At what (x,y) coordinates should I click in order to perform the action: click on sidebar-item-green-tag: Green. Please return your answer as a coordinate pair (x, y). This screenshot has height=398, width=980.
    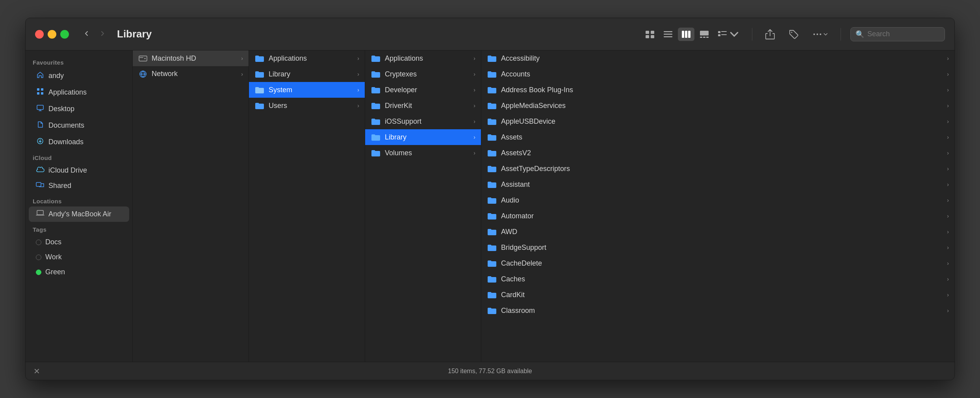
    Looking at the image, I should click on (79, 272).